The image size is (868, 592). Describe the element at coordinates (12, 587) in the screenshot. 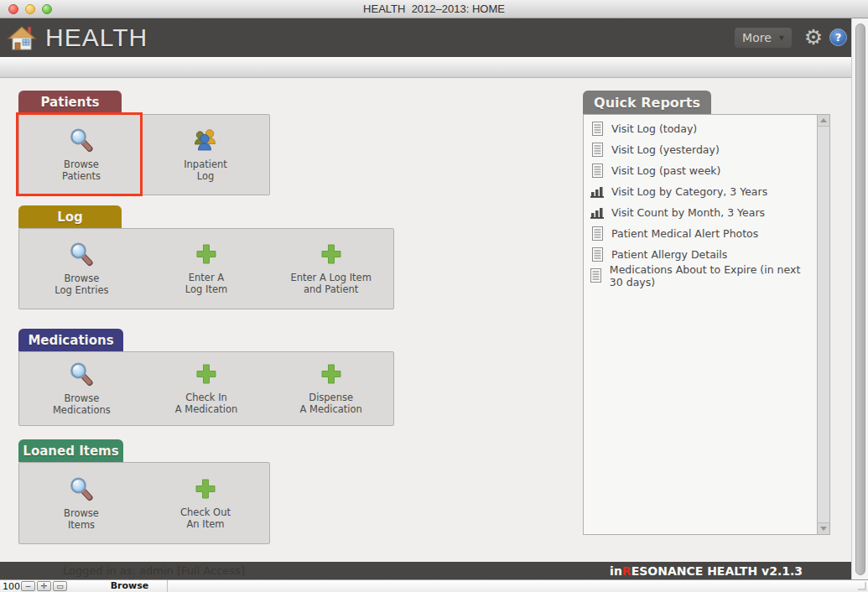

I see `zoom-level: 100` at that location.